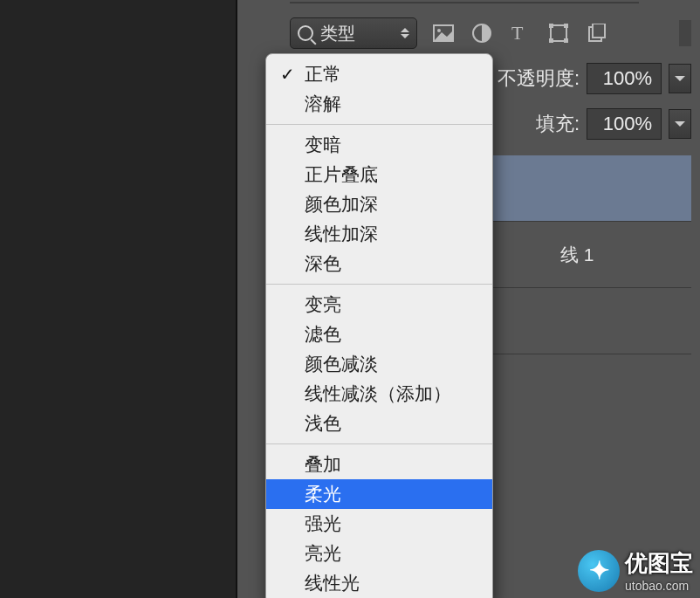 This screenshot has width=700, height=598. What do you see at coordinates (379, 234) in the screenshot?
I see `blend-mode-item: 线性加深` at bounding box center [379, 234].